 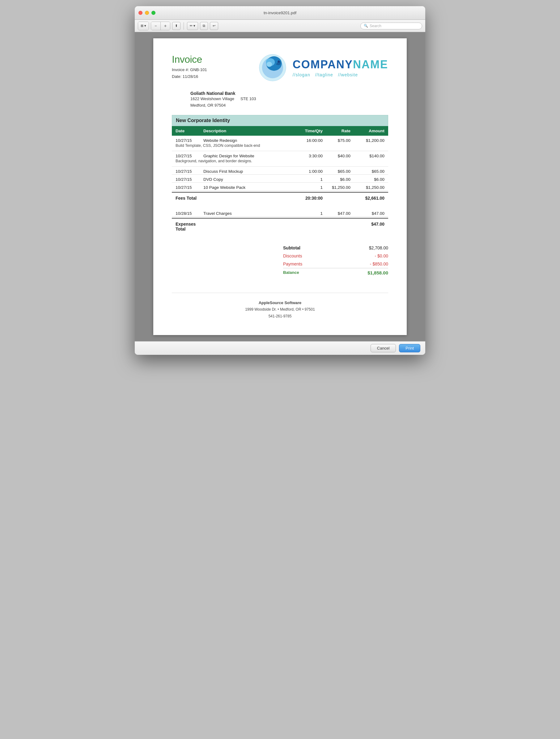 What do you see at coordinates (204, 26) in the screenshot?
I see `copy-icon: ⧉` at bounding box center [204, 26].